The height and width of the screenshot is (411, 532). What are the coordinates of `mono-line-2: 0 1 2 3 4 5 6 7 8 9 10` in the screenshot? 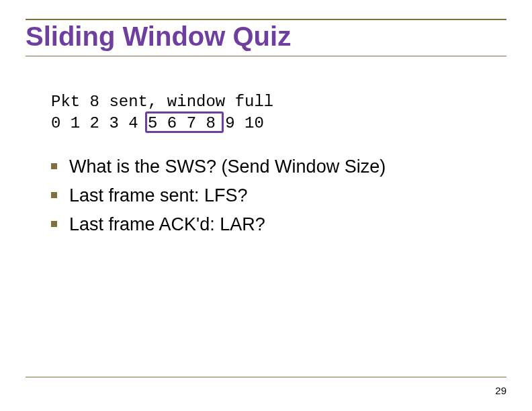 It's located at (279, 124).